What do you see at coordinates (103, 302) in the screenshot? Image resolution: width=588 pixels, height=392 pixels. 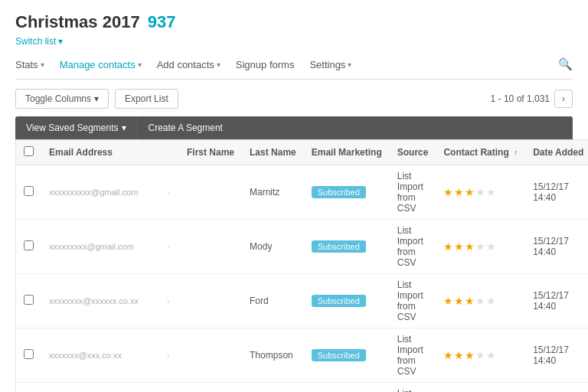 I see `row-email: xxxxxxxx@xxxxxx.co.xx` at bounding box center [103, 302].